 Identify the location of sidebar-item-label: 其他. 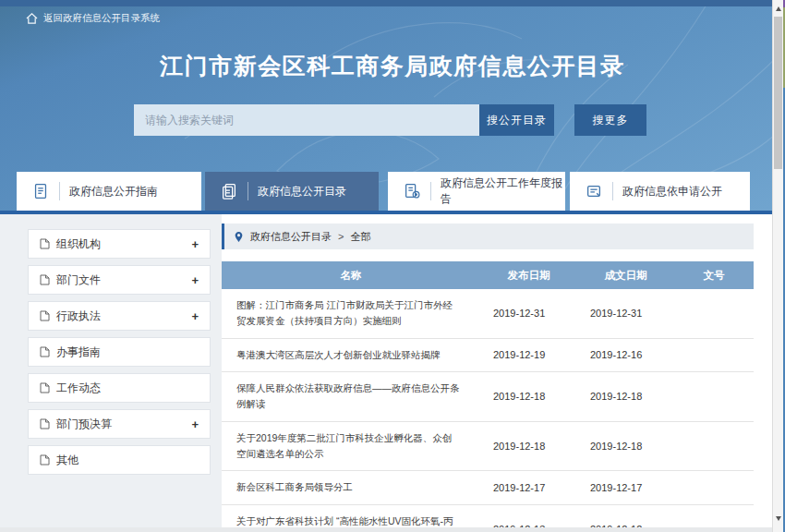
(127, 460).